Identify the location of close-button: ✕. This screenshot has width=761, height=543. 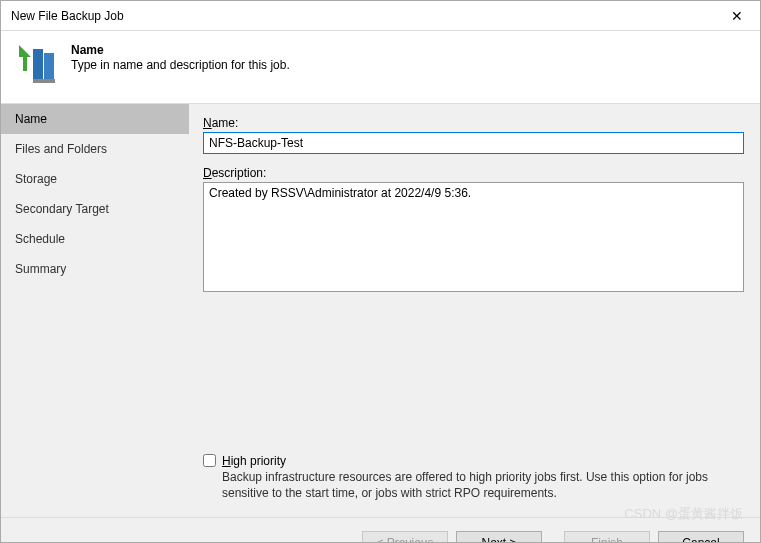
(737, 16).